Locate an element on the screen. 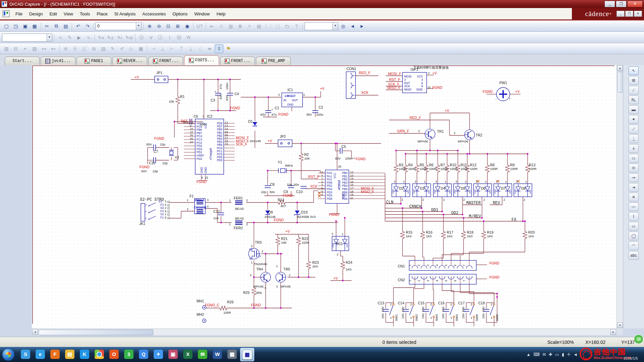 The image size is (644, 362). paste-icon: ▤ is located at coordinates (66, 26).